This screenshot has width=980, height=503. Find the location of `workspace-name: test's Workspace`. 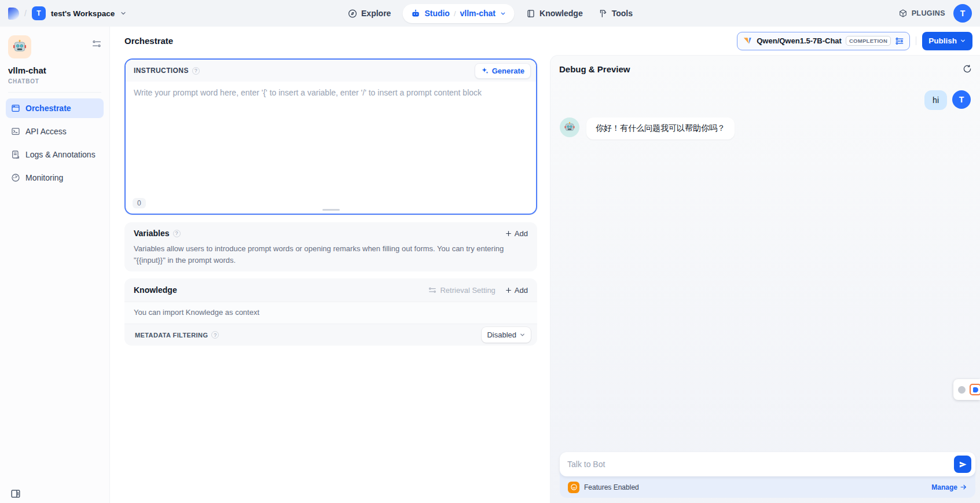

workspace-name: test's Workspace is located at coordinates (83, 14).